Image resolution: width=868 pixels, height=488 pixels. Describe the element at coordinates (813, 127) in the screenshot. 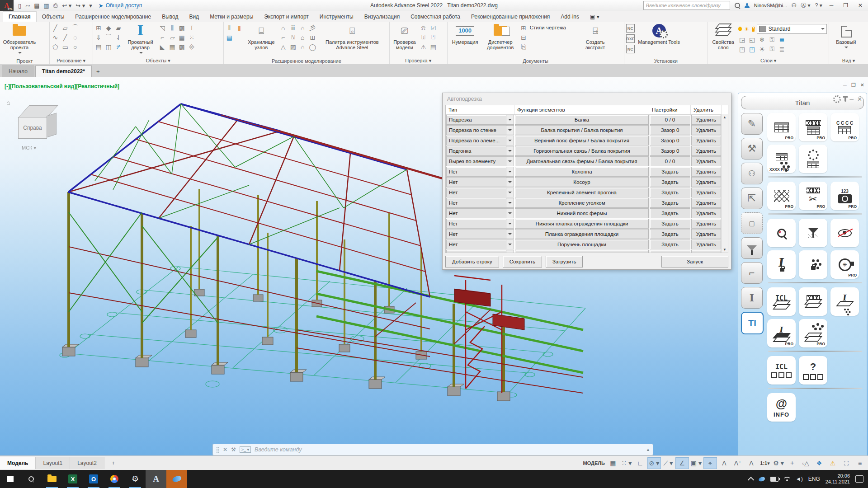

I see `tile-truss-tables-pro: PRO` at that location.